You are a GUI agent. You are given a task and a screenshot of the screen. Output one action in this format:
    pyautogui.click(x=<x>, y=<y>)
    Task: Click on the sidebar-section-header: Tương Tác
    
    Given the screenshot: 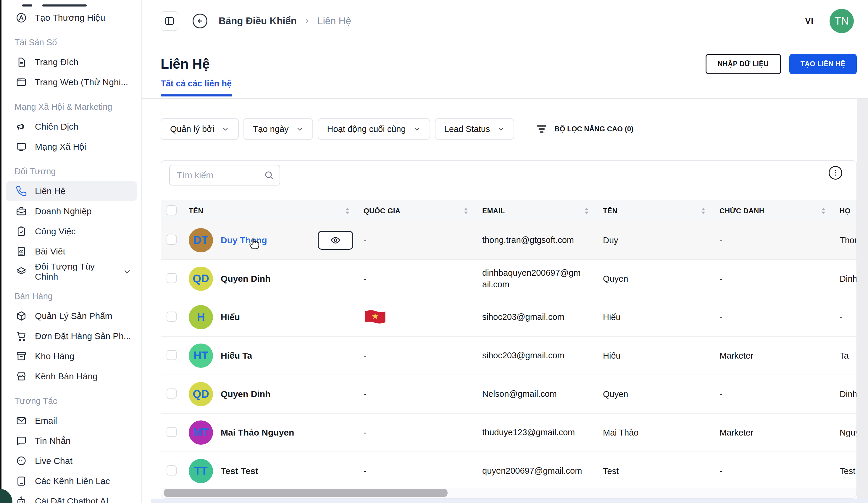 What is the action you would take?
    pyautogui.click(x=71, y=401)
    